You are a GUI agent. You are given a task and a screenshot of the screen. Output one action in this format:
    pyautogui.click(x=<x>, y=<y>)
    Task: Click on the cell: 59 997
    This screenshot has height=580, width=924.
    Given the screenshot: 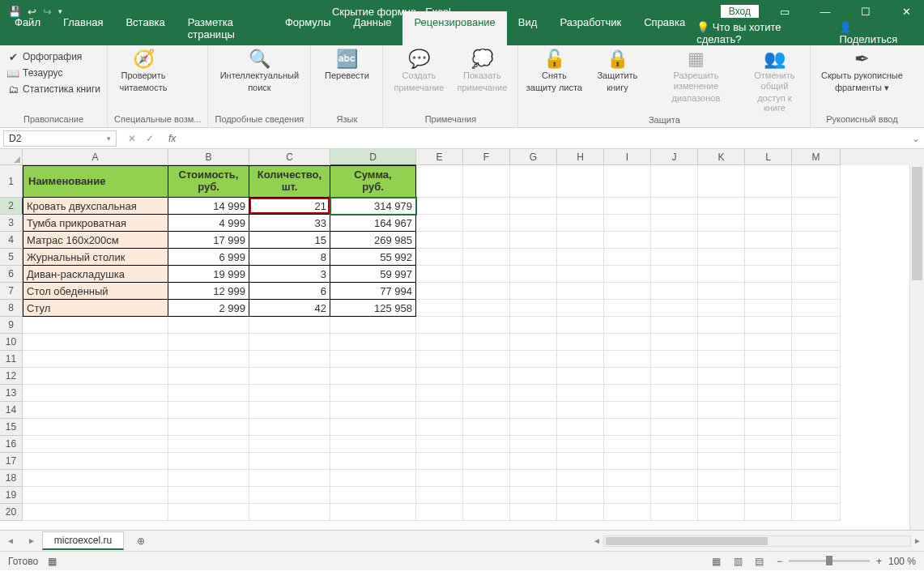 What is the action you would take?
    pyautogui.click(x=373, y=274)
    